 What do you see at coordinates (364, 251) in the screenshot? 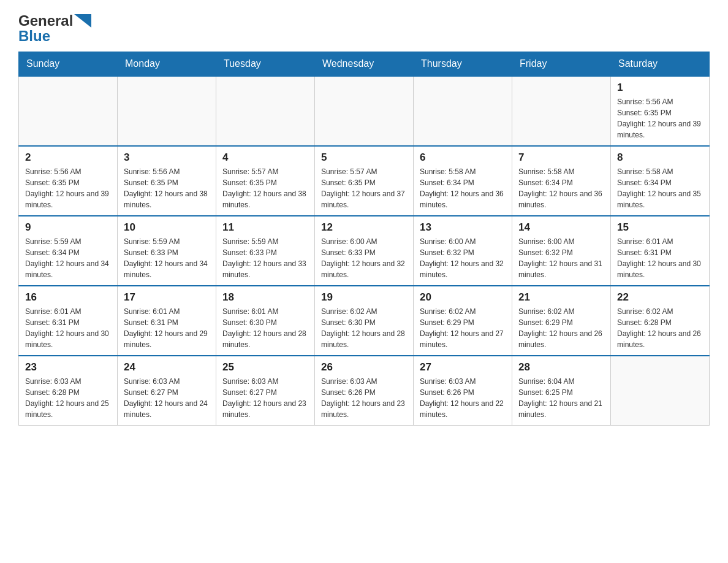
I see `calendar-week-row: 9Sunrise: 5:59 AMSunset: 6:34 PMDaylight…` at bounding box center [364, 251].